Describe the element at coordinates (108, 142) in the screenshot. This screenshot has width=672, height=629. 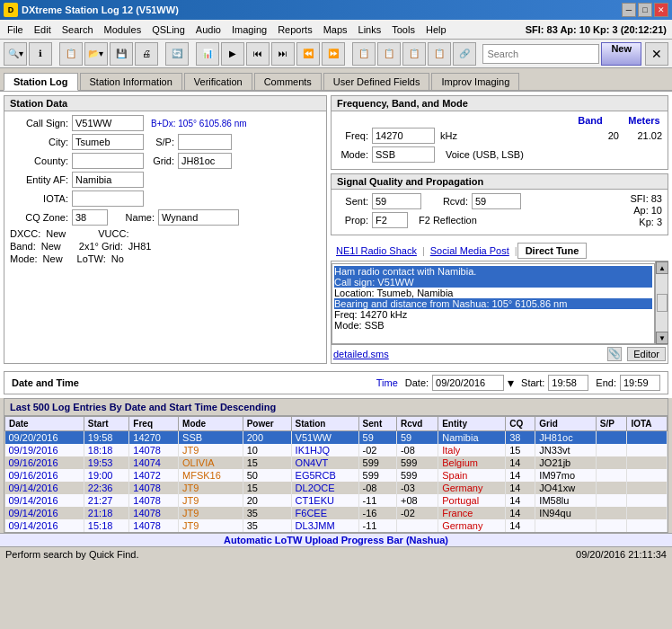
I see `city-input` at that location.